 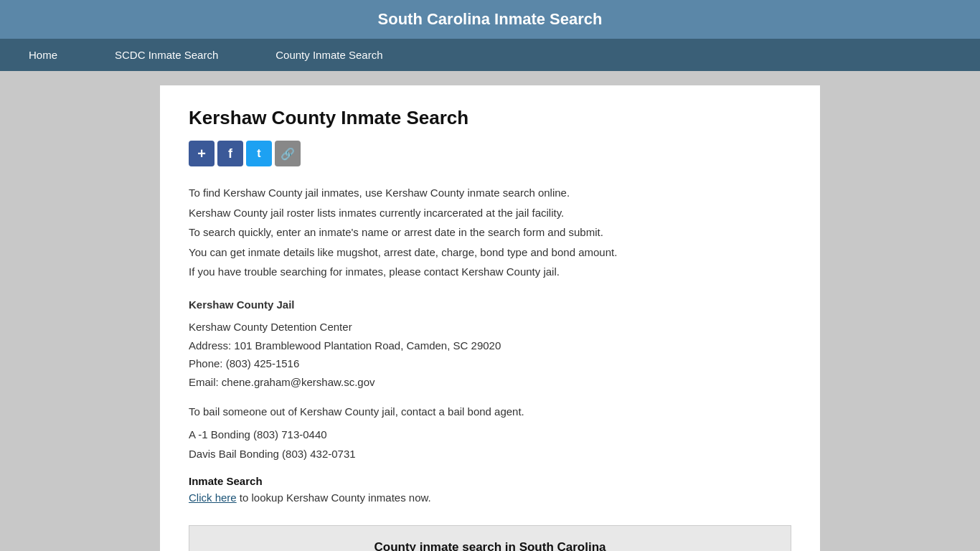 What do you see at coordinates (490, 481) in the screenshot?
I see `inmate-search-heading: Inmate Search` at bounding box center [490, 481].